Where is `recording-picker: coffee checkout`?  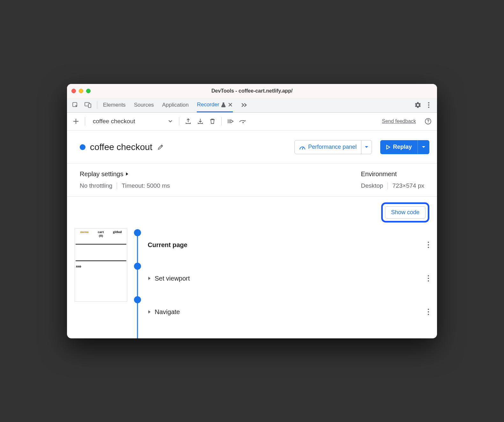 recording-picker: coffee checkout is located at coordinates (132, 121).